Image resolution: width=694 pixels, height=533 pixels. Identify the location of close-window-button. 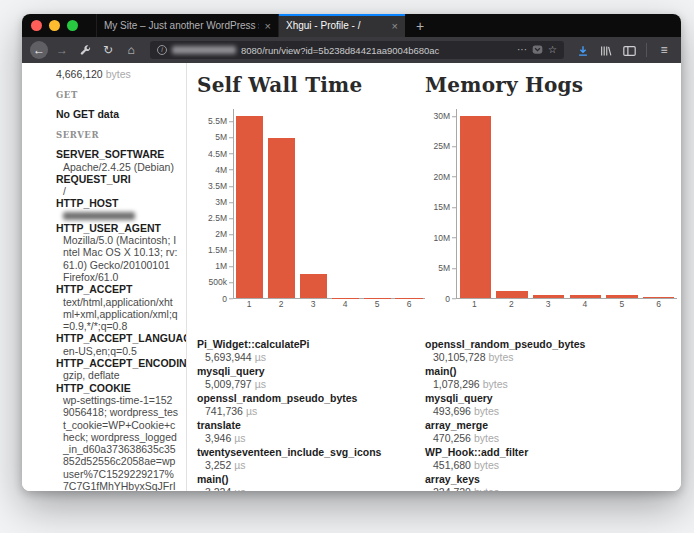
(36, 26).